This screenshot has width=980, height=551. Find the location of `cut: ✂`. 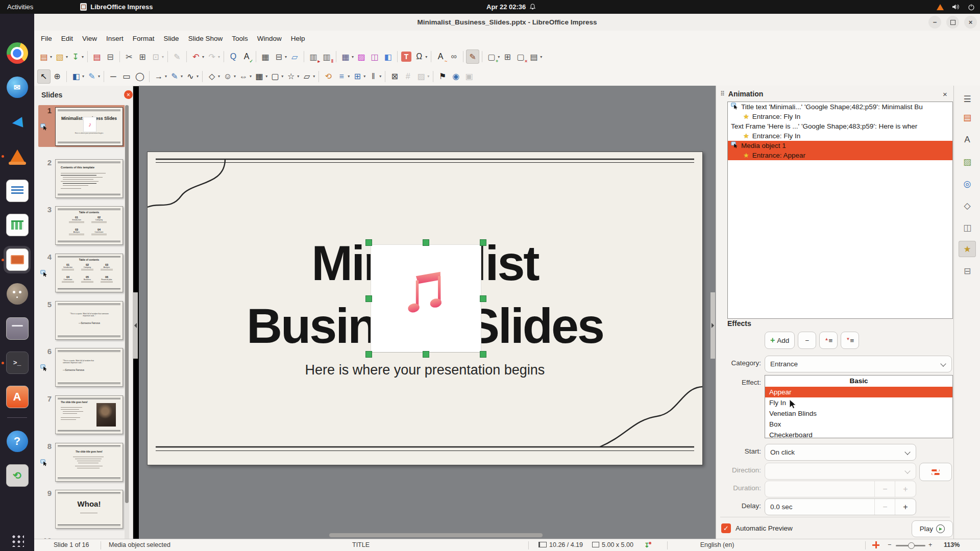

cut: ✂ is located at coordinates (129, 57).